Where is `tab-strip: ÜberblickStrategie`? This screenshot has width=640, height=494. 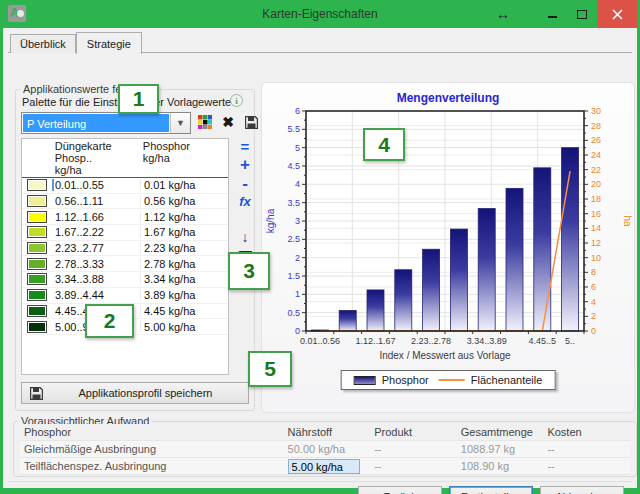 tab-strip: ÜberblickStrategie is located at coordinates (76, 42).